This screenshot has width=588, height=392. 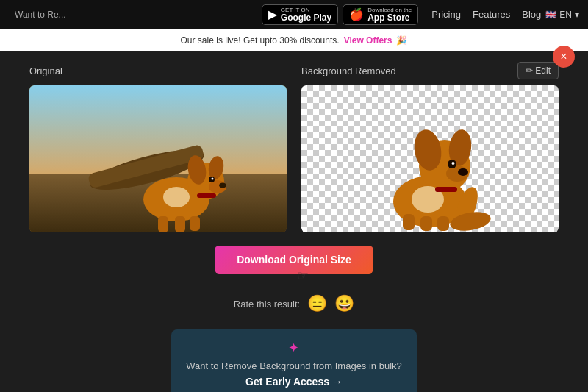 What do you see at coordinates (294, 260) in the screenshot?
I see `download-button: Download Original Size` at bounding box center [294, 260].